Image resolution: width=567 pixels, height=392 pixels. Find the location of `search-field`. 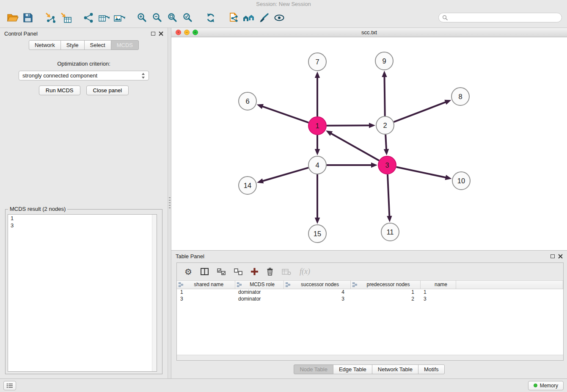

search-field is located at coordinates (500, 18).